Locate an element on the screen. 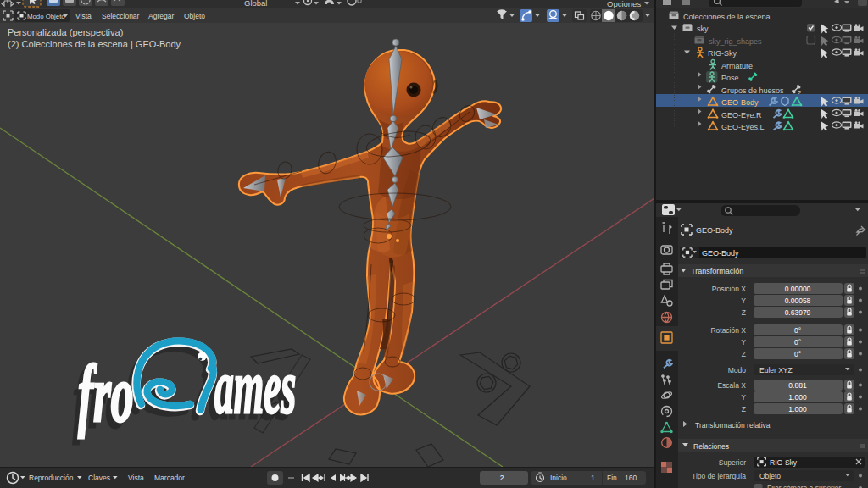 This screenshot has height=488, width=868. svg-text: Inicio is located at coordinates (559, 478).